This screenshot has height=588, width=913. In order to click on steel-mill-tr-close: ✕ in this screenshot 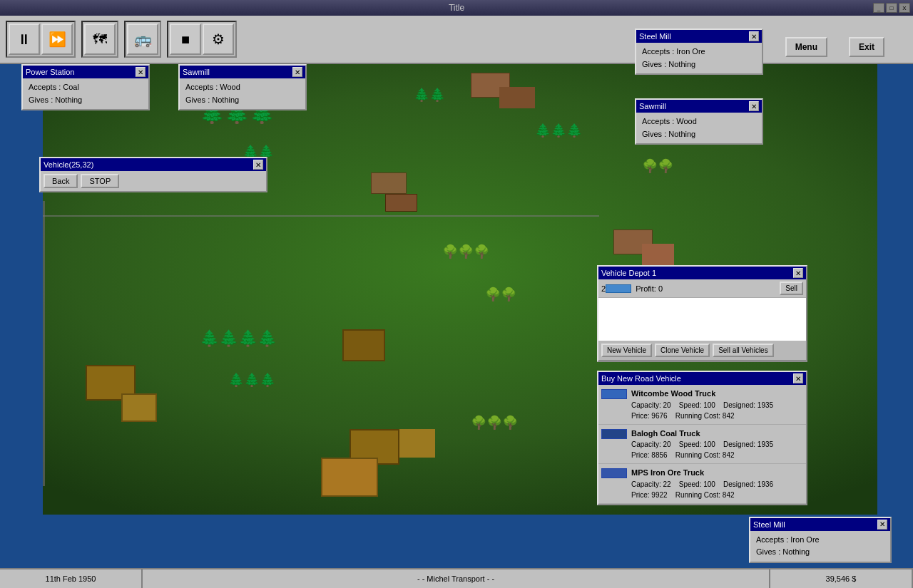, I will do `click(754, 36)`.